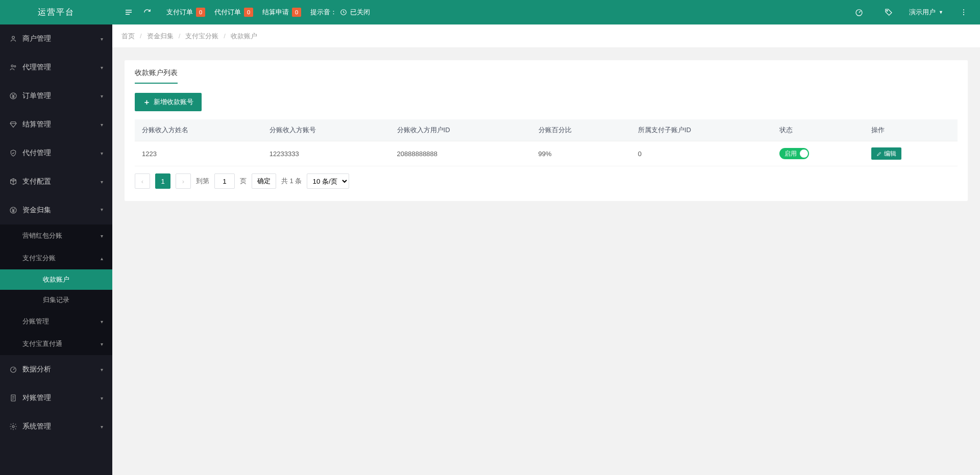 The width and height of the screenshot is (980, 475). Describe the element at coordinates (56, 12) in the screenshot. I see `brand-logo: 运营平台` at that location.